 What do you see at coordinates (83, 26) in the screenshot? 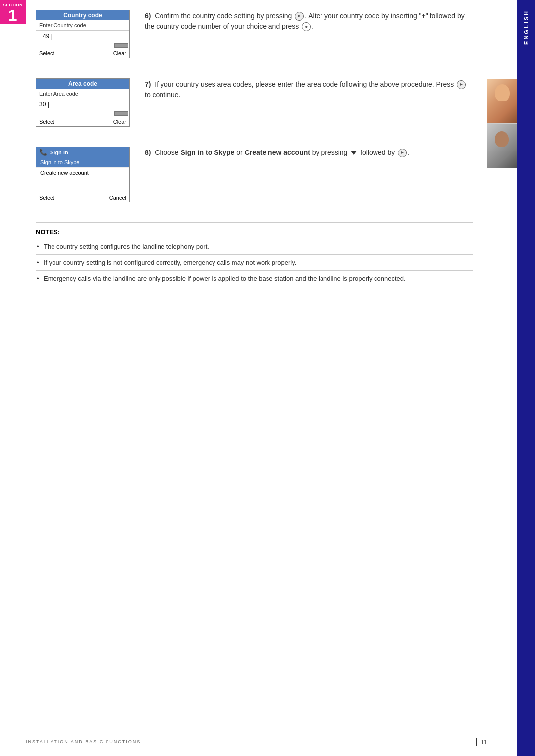
I see `screen6-subtitle: Enter Country code` at bounding box center [83, 26].